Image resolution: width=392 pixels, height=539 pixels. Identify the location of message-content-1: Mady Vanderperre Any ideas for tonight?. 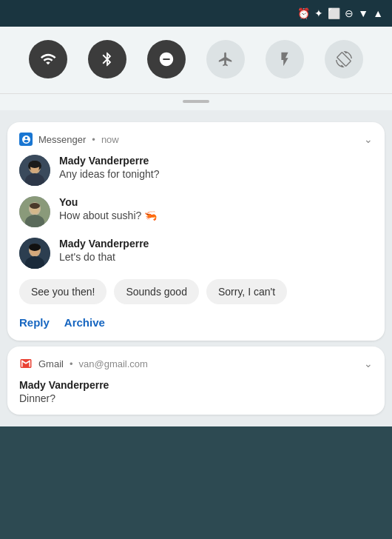
(109, 167).